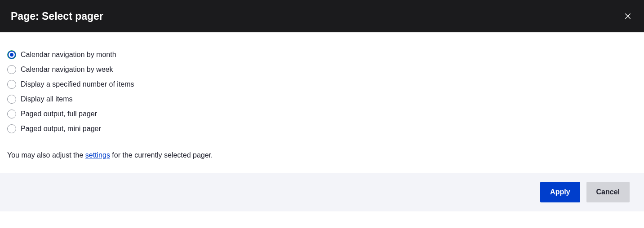 The width and height of the screenshot is (644, 228). I want to click on radio-label: Display all items, so click(47, 99).